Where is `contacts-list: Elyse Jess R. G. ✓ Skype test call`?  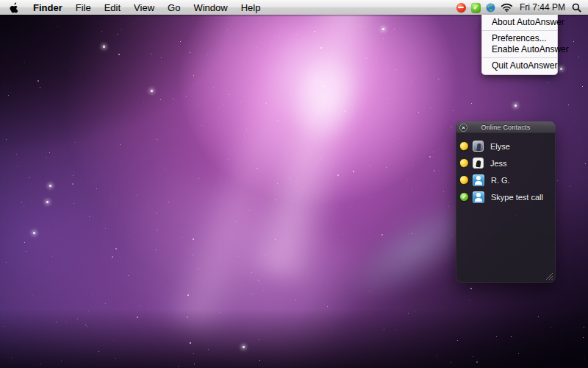
contacts-list: Elyse Jess R. G. ✓ Skype test call is located at coordinates (506, 169).